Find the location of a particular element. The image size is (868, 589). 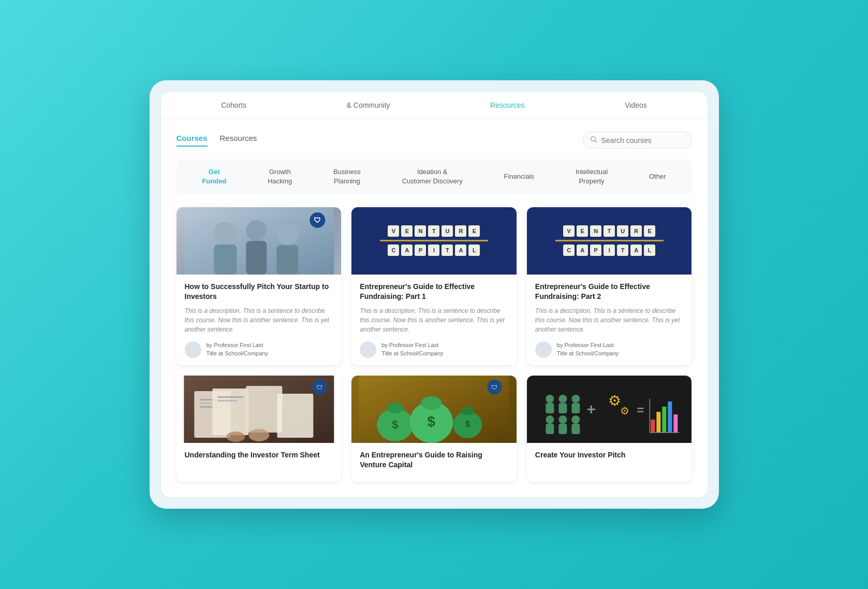

tab-resources: Resources is located at coordinates (239, 140).